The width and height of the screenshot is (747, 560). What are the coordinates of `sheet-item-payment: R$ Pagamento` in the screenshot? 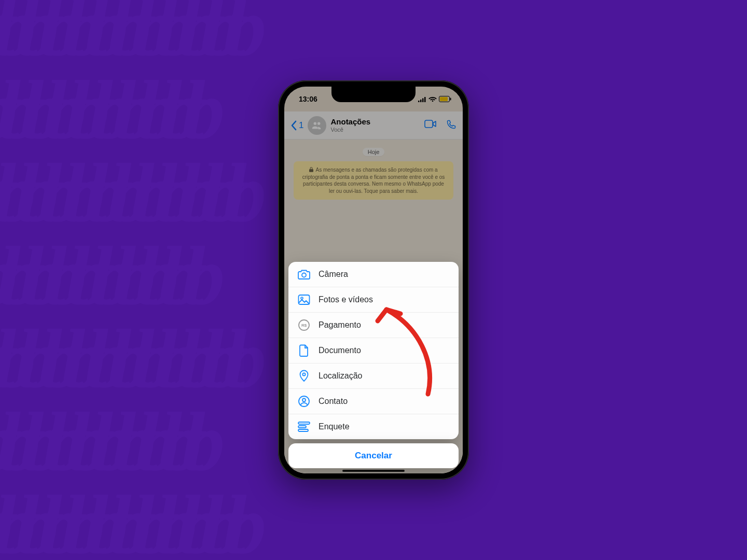 It's located at (374, 325).